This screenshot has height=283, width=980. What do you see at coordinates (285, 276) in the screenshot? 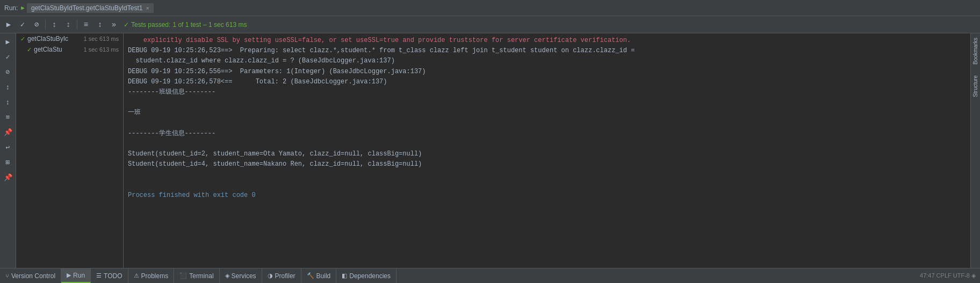
I see `bottom-tab-profiler-label: Profiler` at bounding box center [285, 276].